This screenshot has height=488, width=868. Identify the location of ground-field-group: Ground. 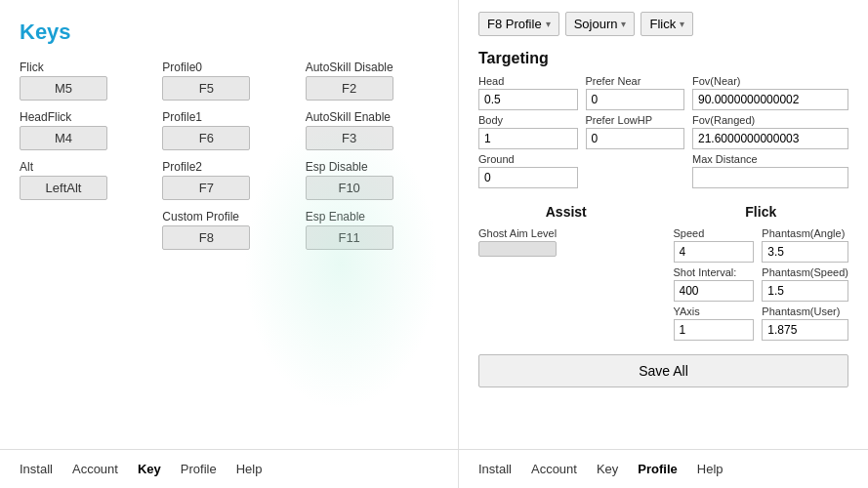
(528, 171).